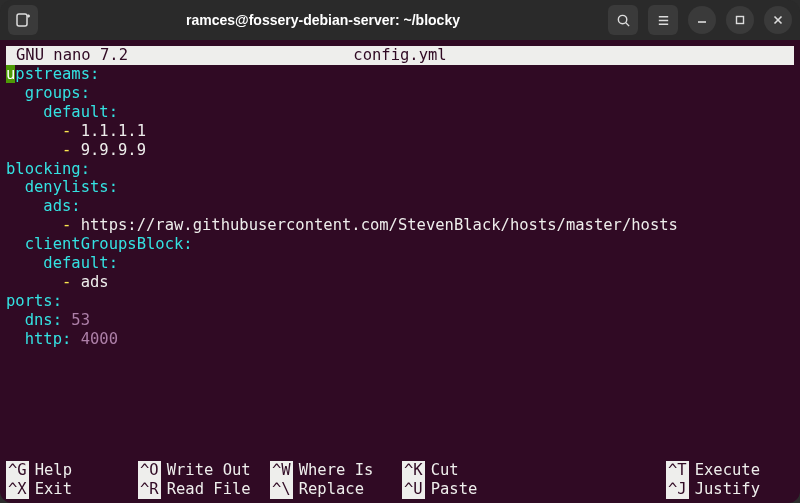  I want to click on editor-line: clientGroupsBlock:, so click(400, 244).